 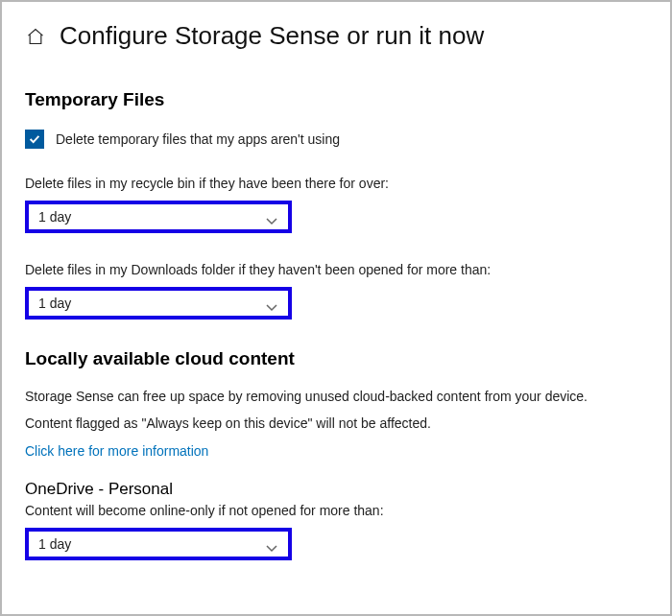 I want to click on select-onedrive: 1 day, so click(x=158, y=544).